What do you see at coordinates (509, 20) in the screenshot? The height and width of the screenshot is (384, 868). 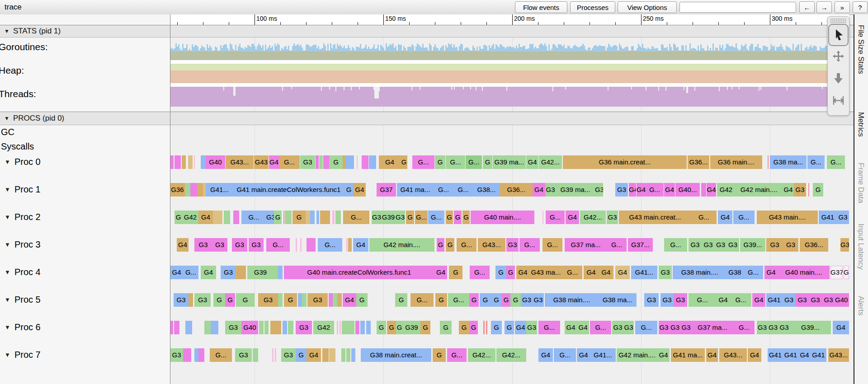 I see `timeline-ruler: 100 ms150 ms200 ms250 ms300 ms` at bounding box center [509, 20].